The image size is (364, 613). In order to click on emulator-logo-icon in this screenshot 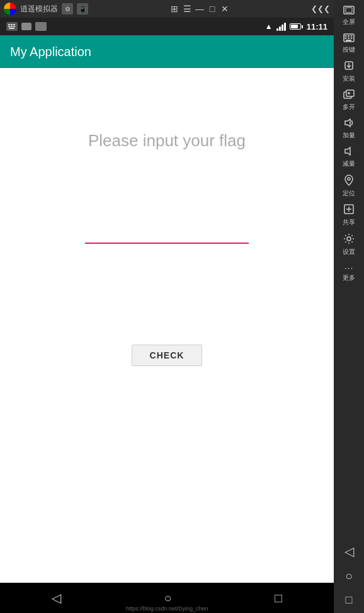, I will do `click(10, 9)`.